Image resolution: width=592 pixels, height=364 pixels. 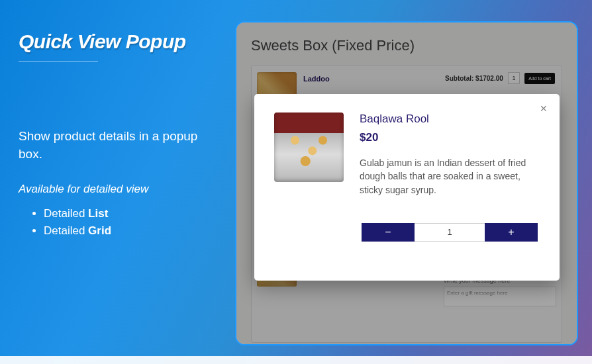 What do you see at coordinates (121, 222) in the screenshot?
I see `feature-list: Detailed List Detailed Grid` at bounding box center [121, 222].